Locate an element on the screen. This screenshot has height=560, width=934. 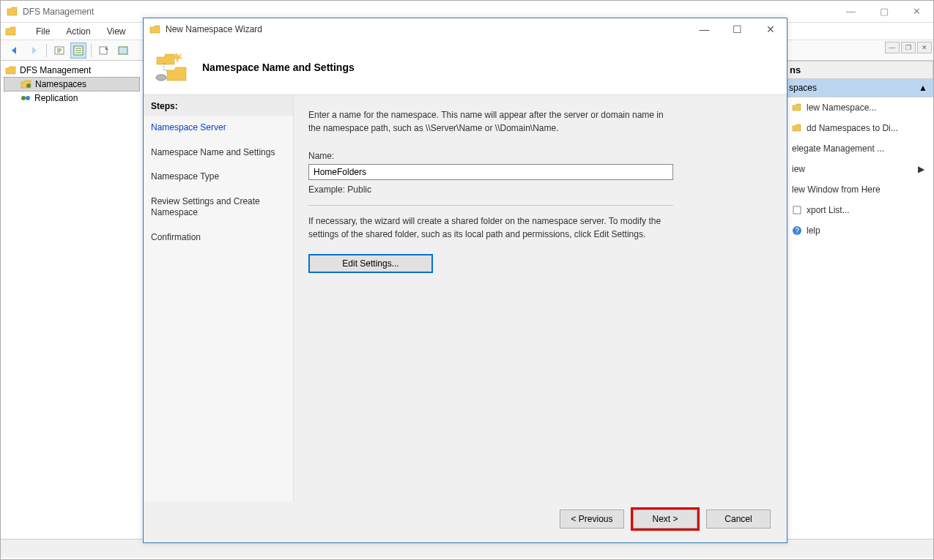
next-button: Next > is located at coordinates (665, 519).